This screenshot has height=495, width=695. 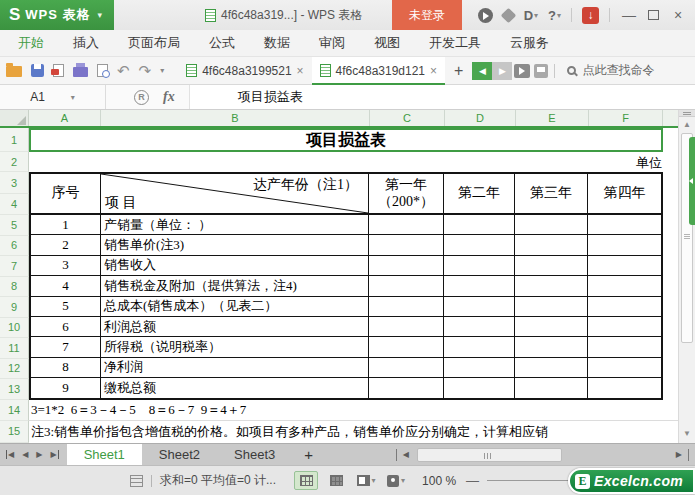 I want to click on print-icon, so click(x=80, y=72).